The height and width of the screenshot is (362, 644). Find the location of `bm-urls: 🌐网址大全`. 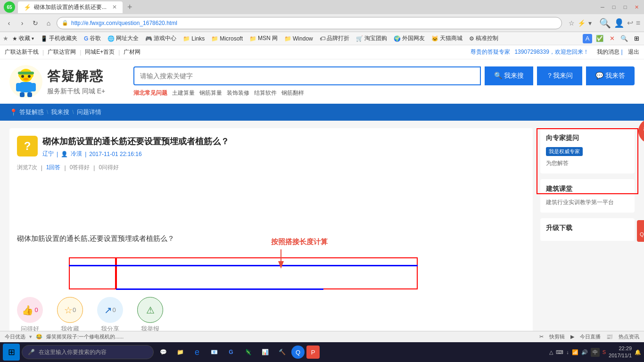

bm-urls: 🌐网址大全 is located at coordinates (123, 39).